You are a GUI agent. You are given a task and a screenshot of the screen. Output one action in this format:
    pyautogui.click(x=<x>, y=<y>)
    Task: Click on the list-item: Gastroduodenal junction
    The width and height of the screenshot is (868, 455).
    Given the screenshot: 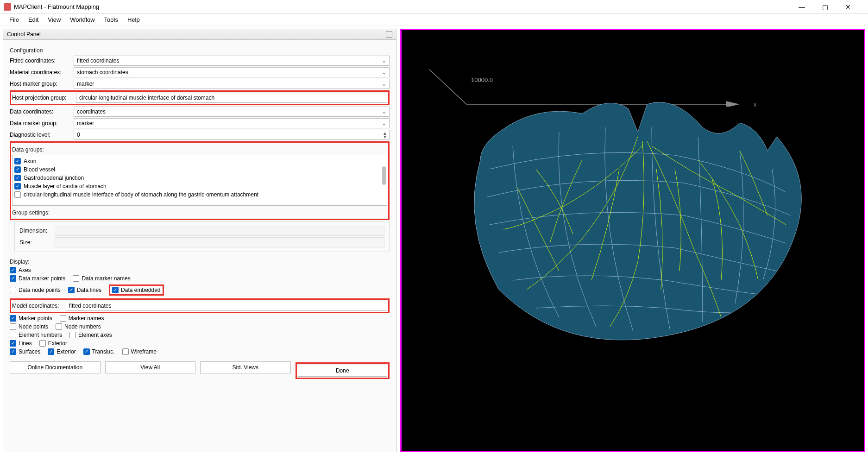 What is the action you would take?
    pyautogui.click(x=200, y=178)
    